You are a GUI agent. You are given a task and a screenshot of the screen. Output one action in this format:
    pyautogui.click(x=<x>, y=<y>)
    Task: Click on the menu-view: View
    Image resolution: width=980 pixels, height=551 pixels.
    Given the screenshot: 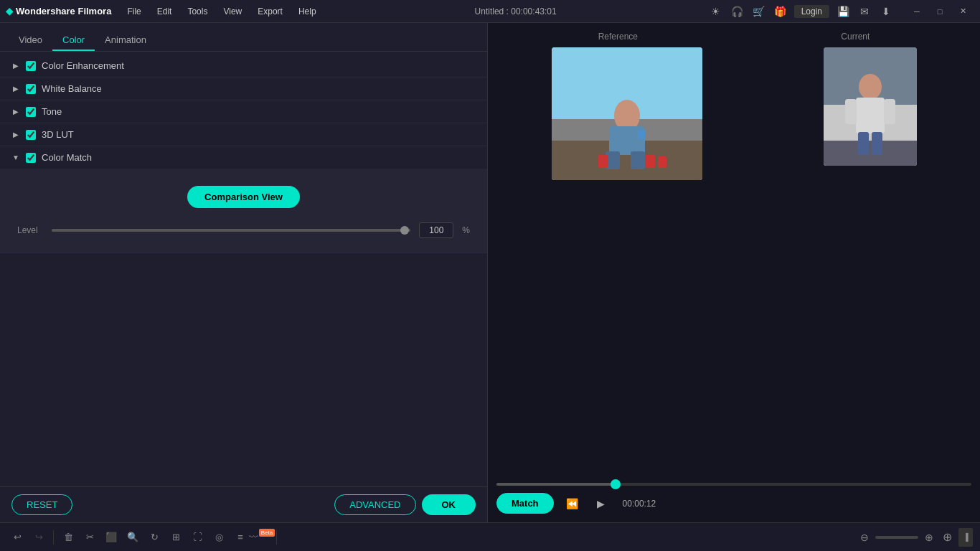 What is the action you would take?
    pyautogui.click(x=232, y=11)
    